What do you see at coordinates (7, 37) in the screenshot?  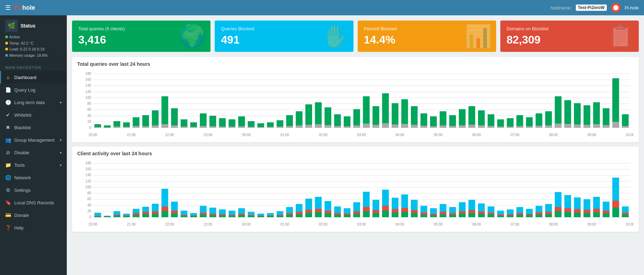 I see `active-dot` at bounding box center [7, 37].